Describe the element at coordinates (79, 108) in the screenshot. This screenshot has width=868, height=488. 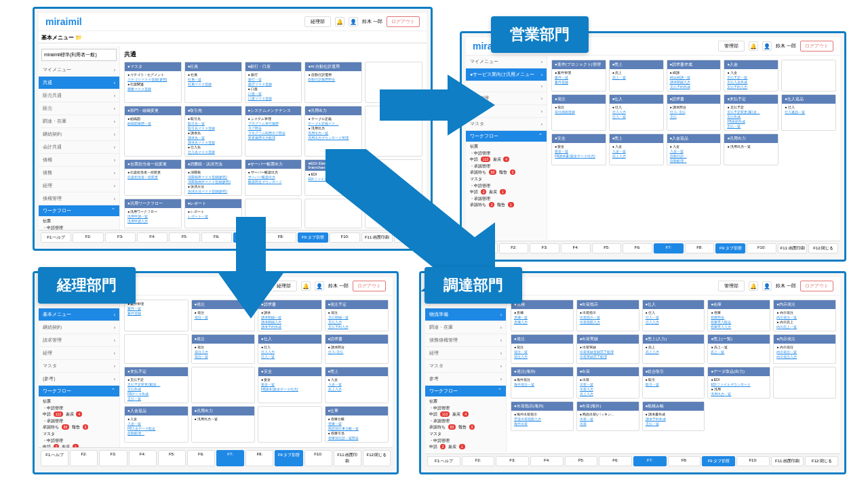
I see `sidebar-item: 販売›` at that location.